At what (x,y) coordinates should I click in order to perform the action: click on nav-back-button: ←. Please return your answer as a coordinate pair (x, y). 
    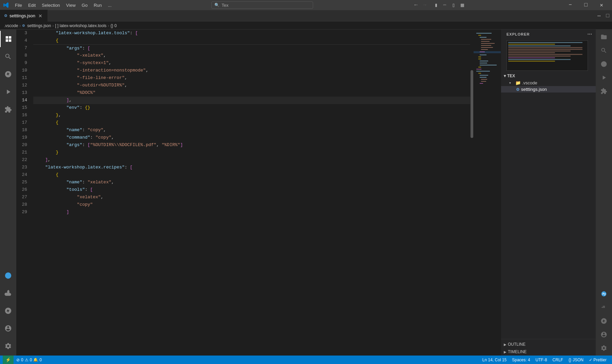
    Looking at the image, I should click on (416, 5).